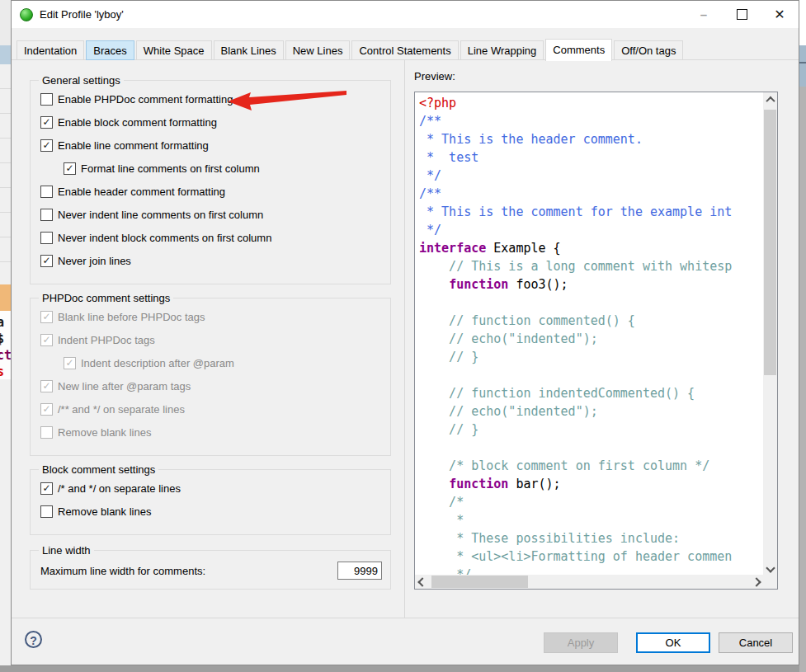 The image size is (806, 672). I want to click on code-line: interface Example {, so click(591, 248).